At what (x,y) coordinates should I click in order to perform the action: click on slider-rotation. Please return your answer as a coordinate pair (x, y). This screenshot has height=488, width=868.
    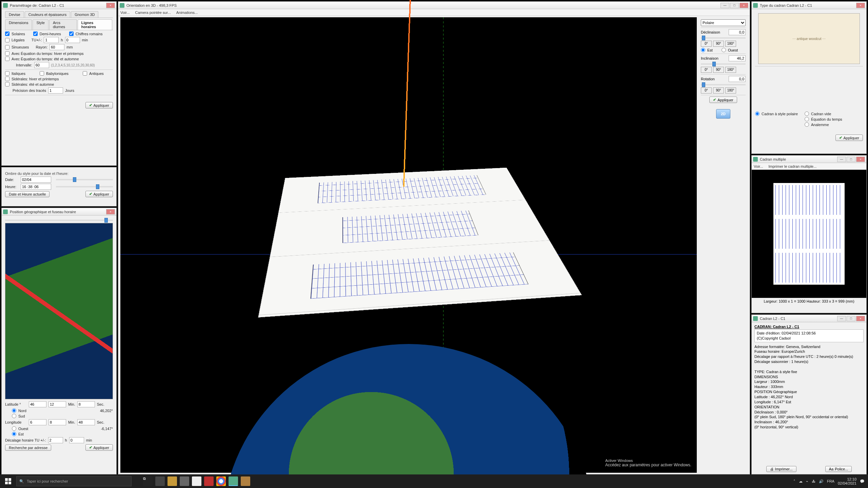
    Looking at the image, I should click on (723, 85).